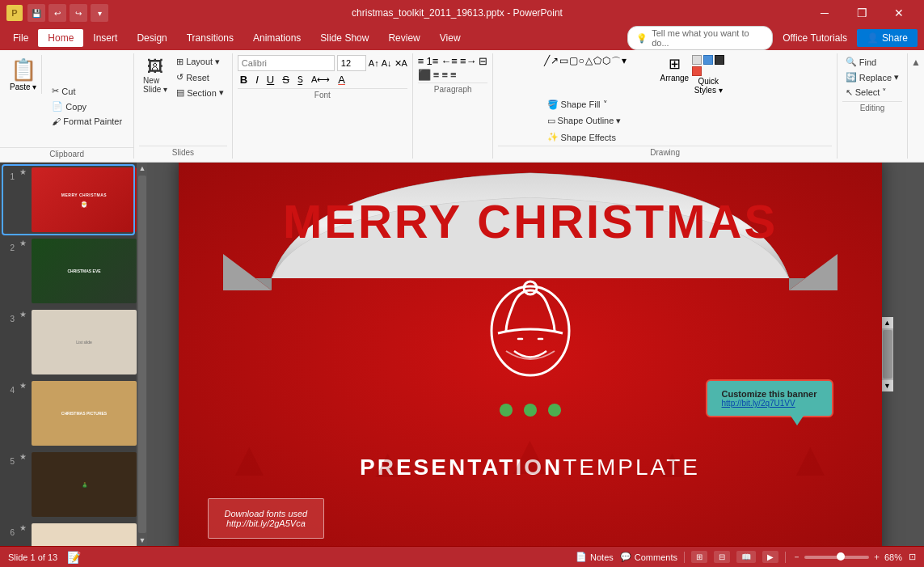  I want to click on scroll-thumb-v, so click(888, 354).